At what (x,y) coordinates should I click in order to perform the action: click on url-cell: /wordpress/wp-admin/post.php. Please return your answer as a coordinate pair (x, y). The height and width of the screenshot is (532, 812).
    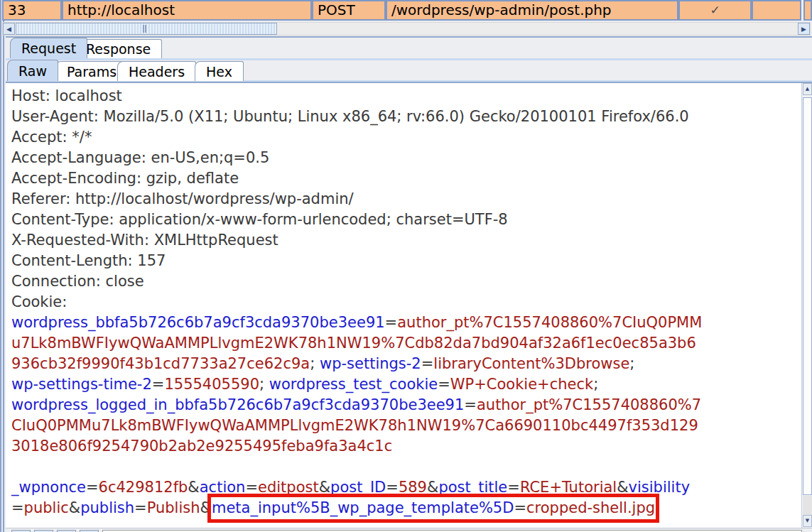
    Looking at the image, I should click on (532, 10).